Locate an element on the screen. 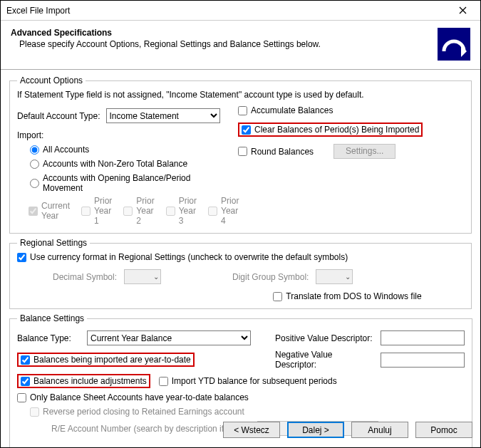 The width and height of the screenshot is (481, 448). close-button is located at coordinates (462, 11).